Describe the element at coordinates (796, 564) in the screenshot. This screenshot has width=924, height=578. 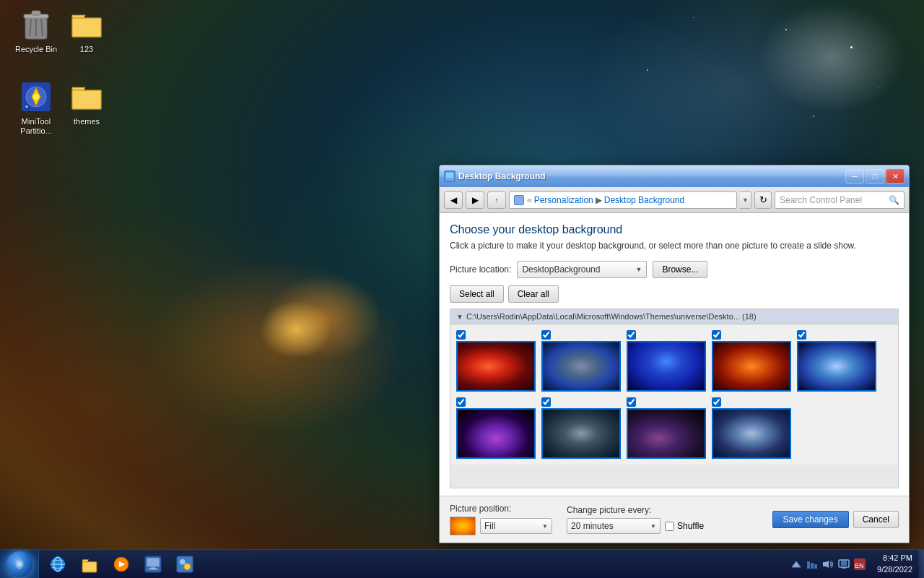
I see `tray-icon-arrow` at that location.